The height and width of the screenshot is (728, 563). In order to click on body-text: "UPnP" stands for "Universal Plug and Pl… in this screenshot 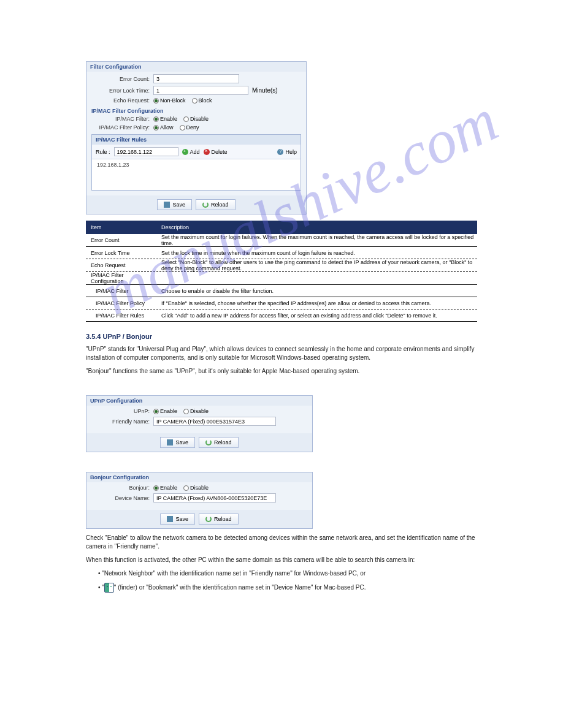, I will do `click(282, 354)`.